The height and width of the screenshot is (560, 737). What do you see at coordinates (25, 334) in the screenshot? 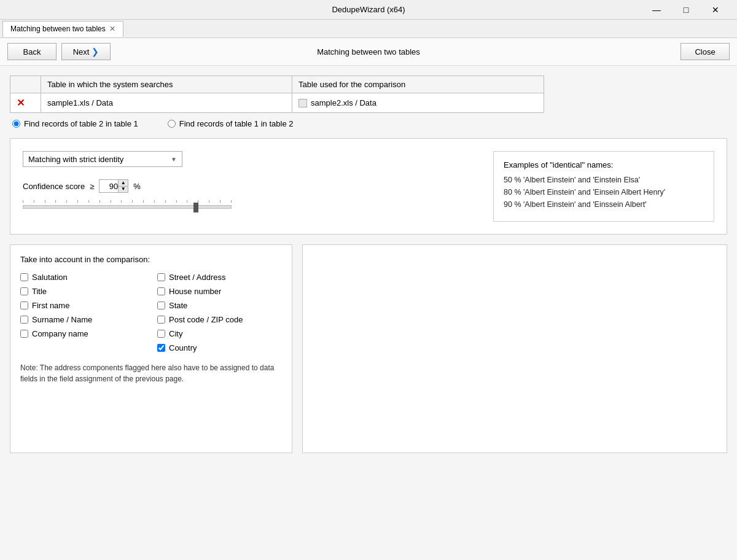
I see `company-checkbox` at bounding box center [25, 334].